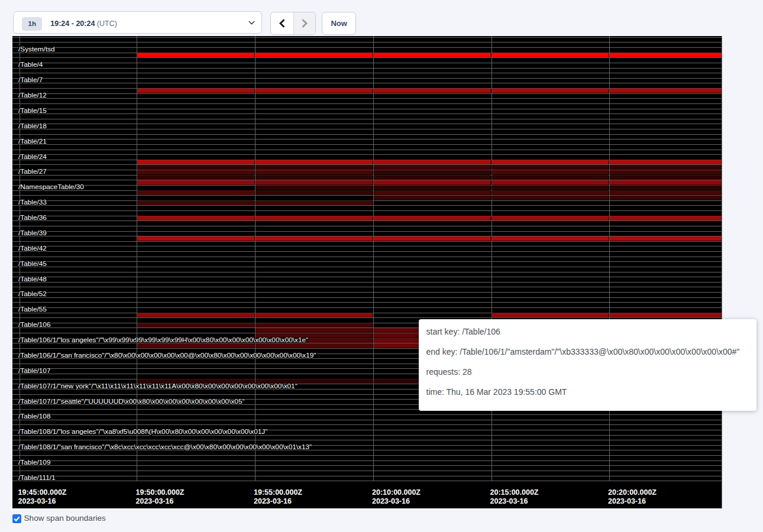  I want to click on svg-text:/Table/106/1/"los angeles"/"\x: /Table/106/1/"los angeles"/"\x99\x99\x99…, so click(163, 340).